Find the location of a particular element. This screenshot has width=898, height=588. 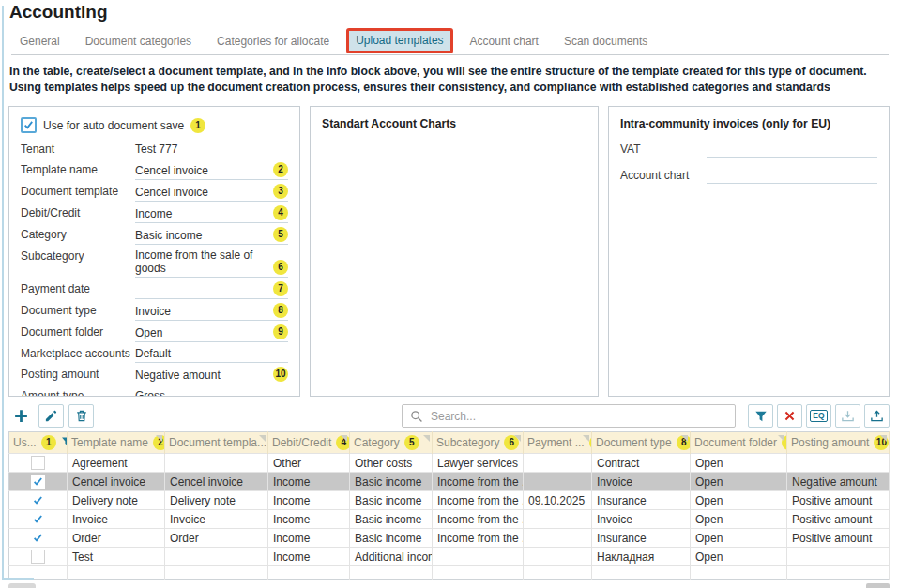

field-value-tenant: Test 777 is located at coordinates (212, 150).